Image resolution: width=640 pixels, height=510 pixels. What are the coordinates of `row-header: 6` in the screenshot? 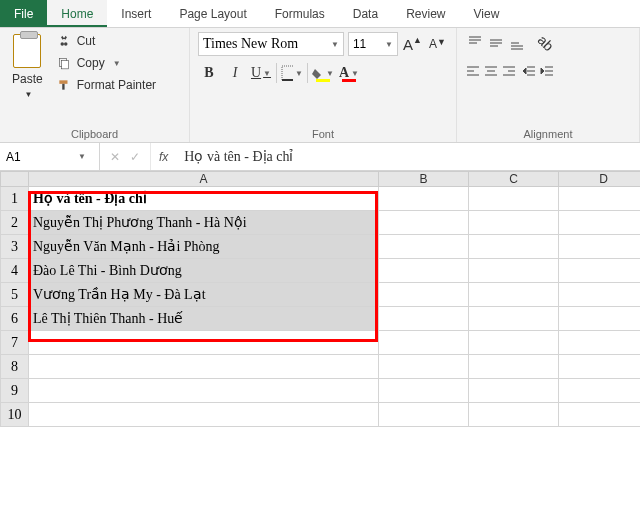 It's located at (15, 319).